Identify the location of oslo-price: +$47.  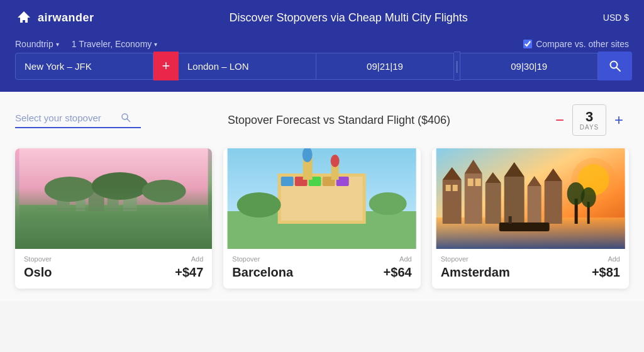
(189, 273).